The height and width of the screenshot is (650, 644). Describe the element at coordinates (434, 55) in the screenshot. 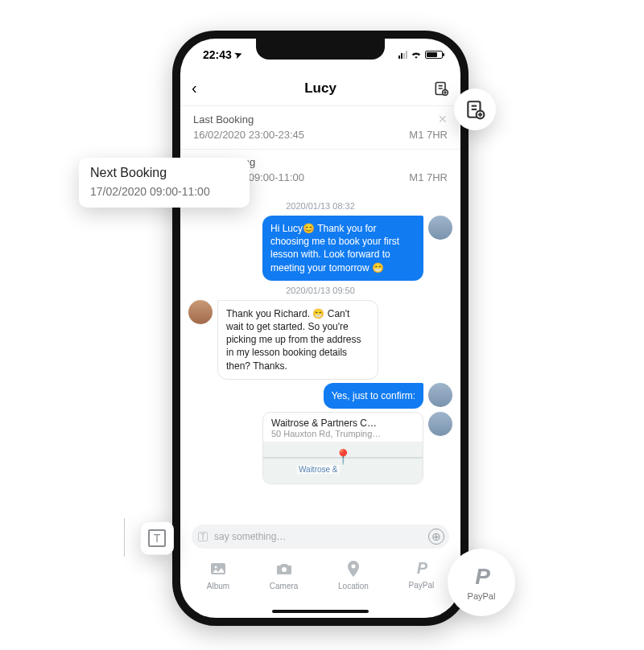

I see `battery-icon` at that location.